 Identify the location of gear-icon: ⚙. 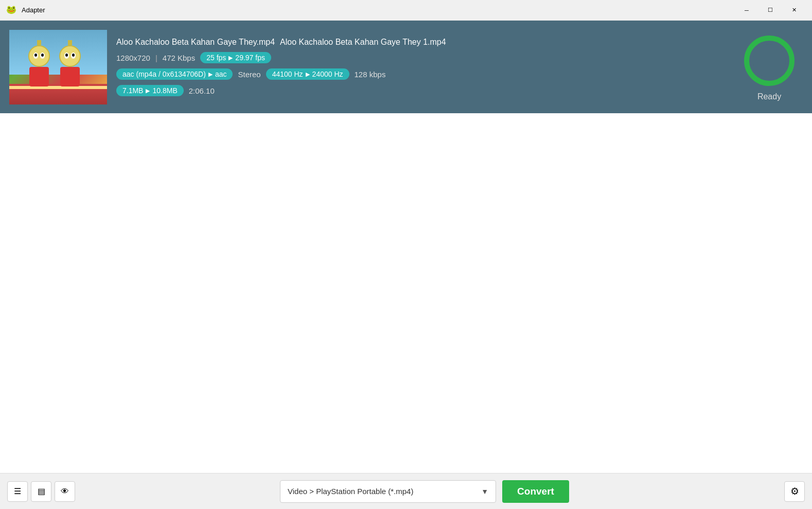
(795, 491).